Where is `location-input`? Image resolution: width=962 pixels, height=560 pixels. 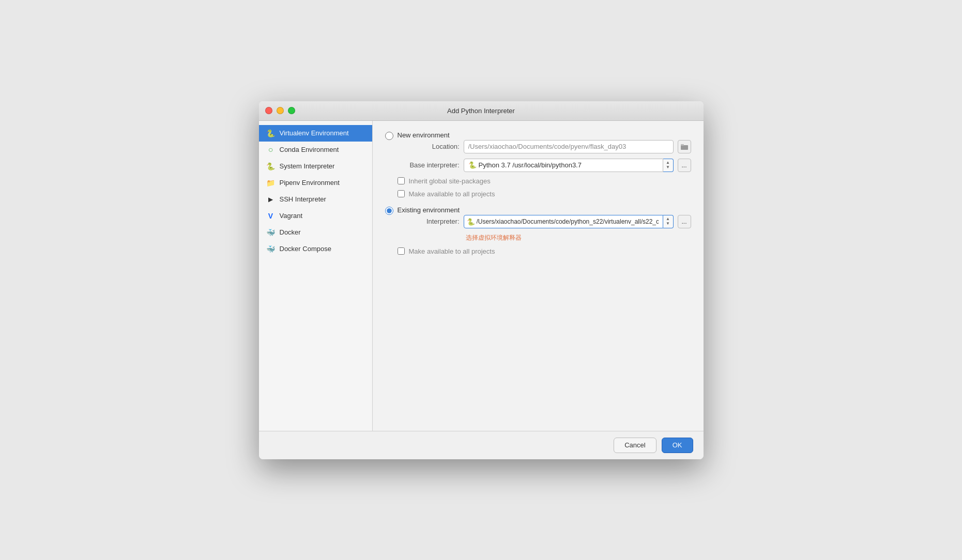
location-input is located at coordinates (569, 147).